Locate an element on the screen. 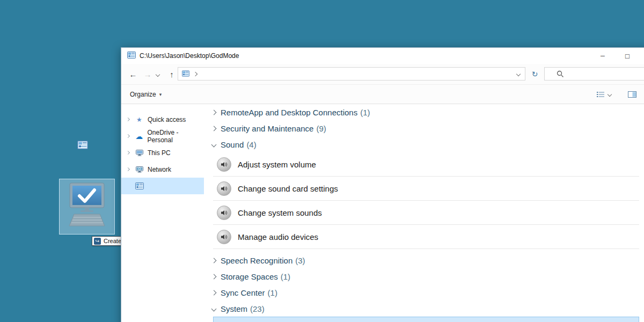 The height and width of the screenshot is (322, 644). group-name: Storage Spaces is located at coordinates (249, 277).